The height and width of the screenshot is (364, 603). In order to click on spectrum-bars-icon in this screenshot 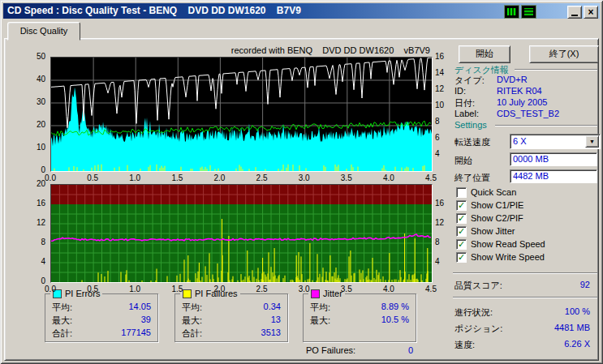, I will do `click(511, 11)`.